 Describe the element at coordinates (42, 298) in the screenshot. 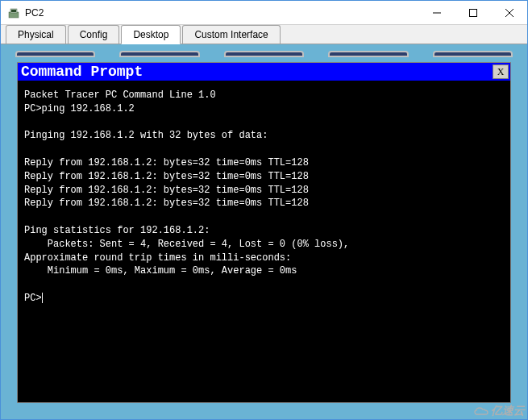

I see `cursor-icon` at that location.